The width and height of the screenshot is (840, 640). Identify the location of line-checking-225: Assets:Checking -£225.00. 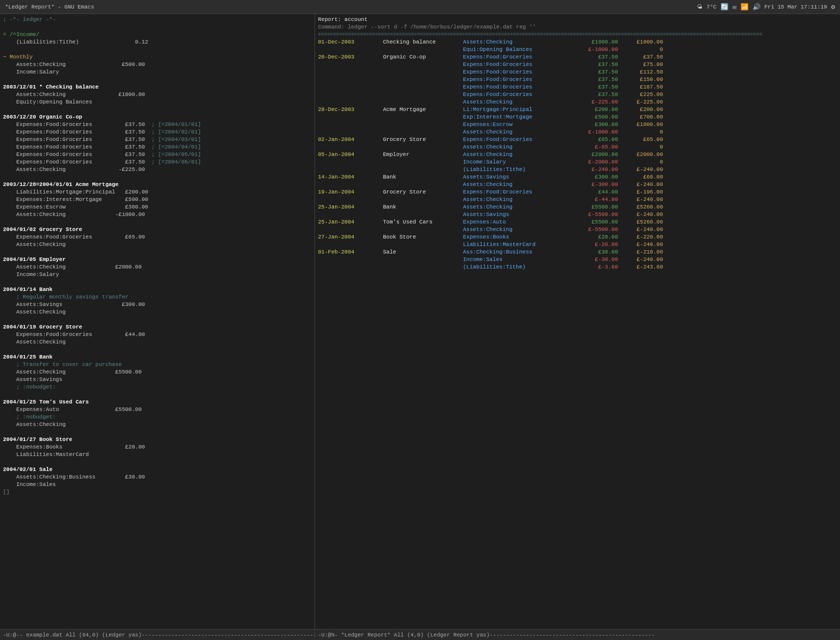
(157, 170).